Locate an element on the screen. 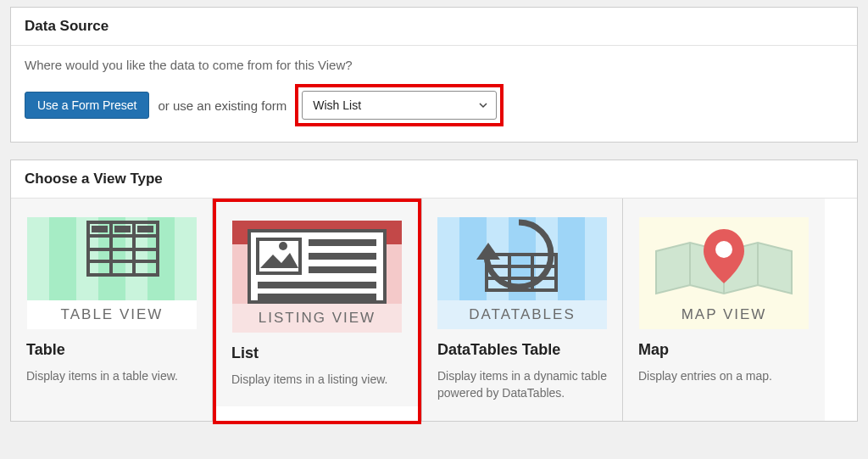 Image resolution: width=868 pixels, height=459 pixels. or-use-existing-text: or use an existing form is located at coordinates (222, 105).